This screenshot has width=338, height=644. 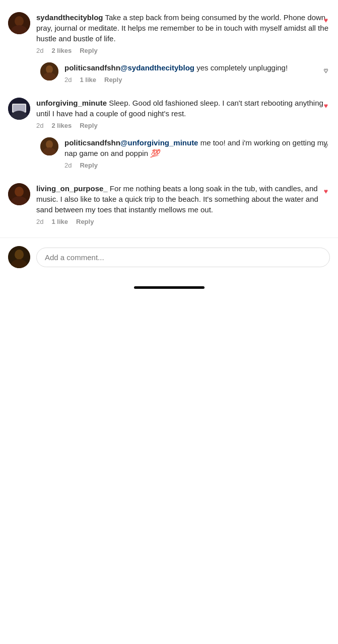 I want to click on comment-emoji: 💯, so click(x=155, y=153).